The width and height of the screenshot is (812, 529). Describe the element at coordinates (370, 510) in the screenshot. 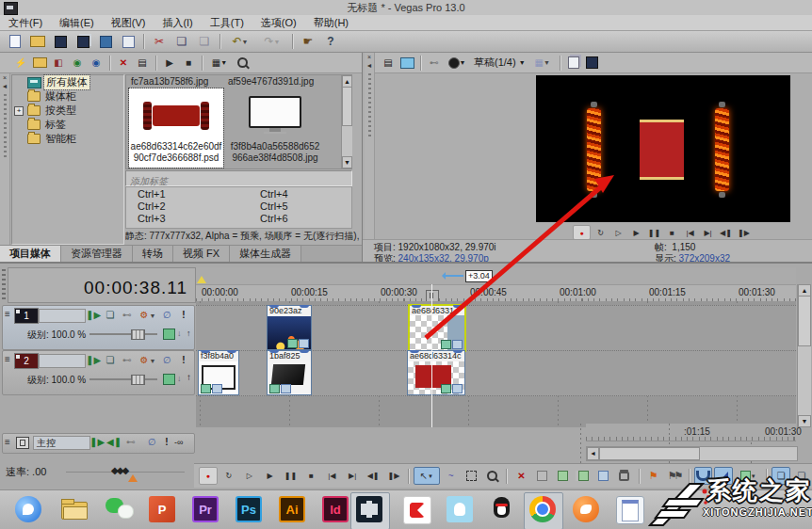

I see `taskbar-vegas-pro-icon-active` at that location.